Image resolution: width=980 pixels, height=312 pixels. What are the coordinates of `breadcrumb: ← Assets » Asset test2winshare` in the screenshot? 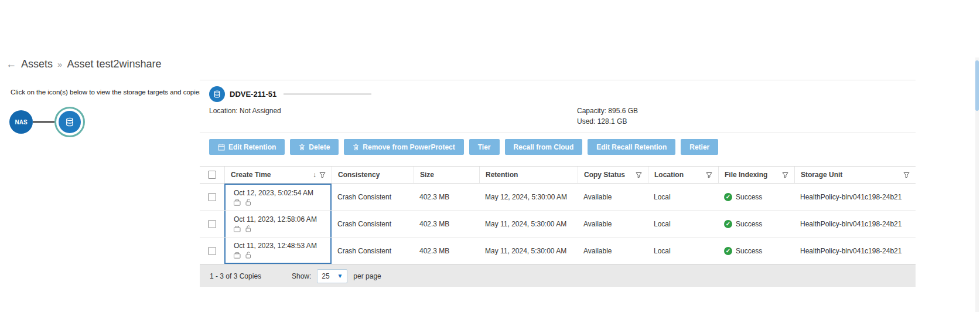 It's located at (83, 65).